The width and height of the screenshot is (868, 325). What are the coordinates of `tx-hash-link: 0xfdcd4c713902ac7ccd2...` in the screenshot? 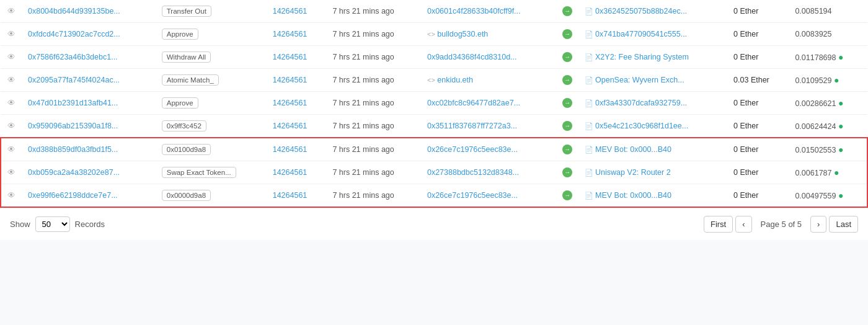 It's located at (74, 34).